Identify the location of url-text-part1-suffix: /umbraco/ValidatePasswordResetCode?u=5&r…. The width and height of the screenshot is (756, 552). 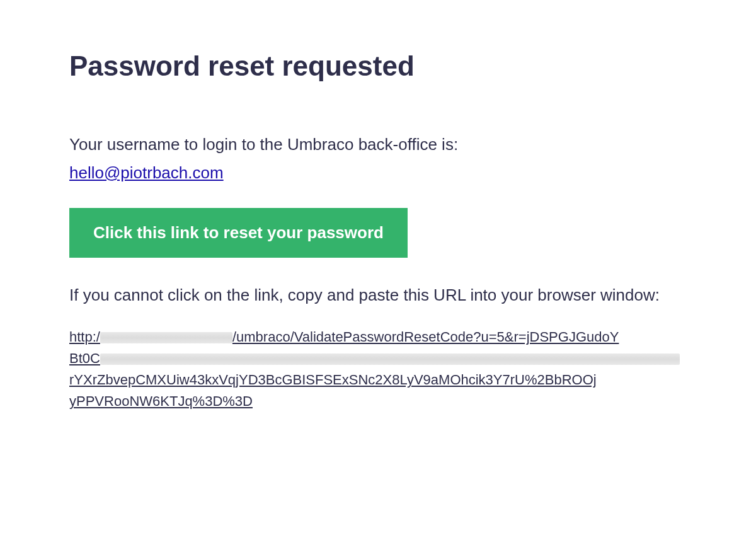
(426, 336).